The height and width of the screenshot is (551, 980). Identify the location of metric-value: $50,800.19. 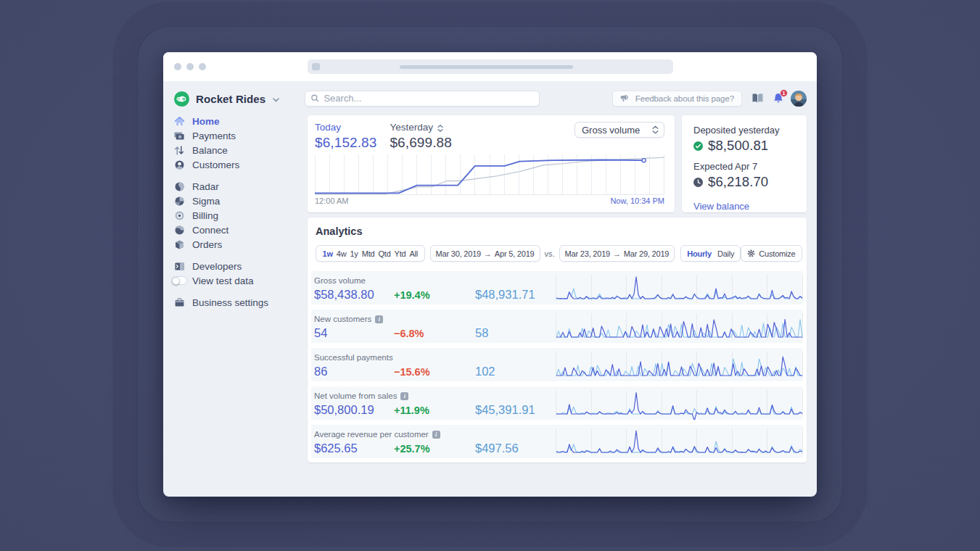
(354, 410).